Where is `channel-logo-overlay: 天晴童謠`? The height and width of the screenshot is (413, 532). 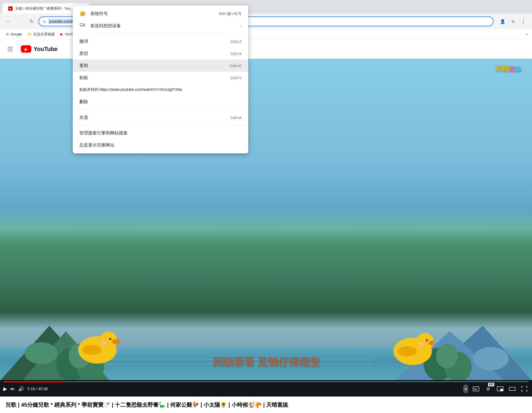 channel-logo-overlay: 天晴童謠 is located at coordinates (508, 69).